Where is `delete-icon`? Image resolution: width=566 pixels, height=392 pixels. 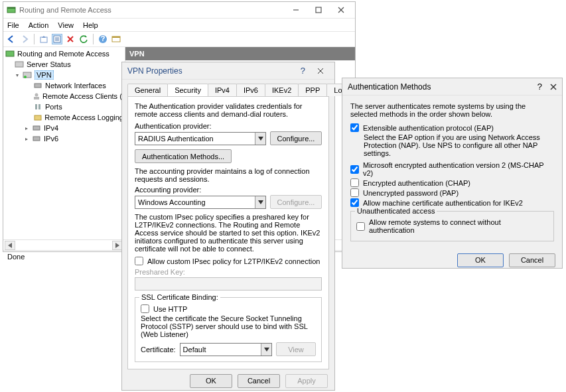
delete-icon is located at coordinates (70, 39).